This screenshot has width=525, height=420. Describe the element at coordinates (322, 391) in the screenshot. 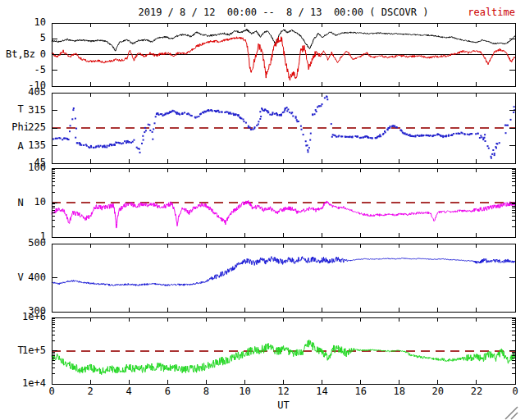

I see `x-tick-label: 14` at that location.